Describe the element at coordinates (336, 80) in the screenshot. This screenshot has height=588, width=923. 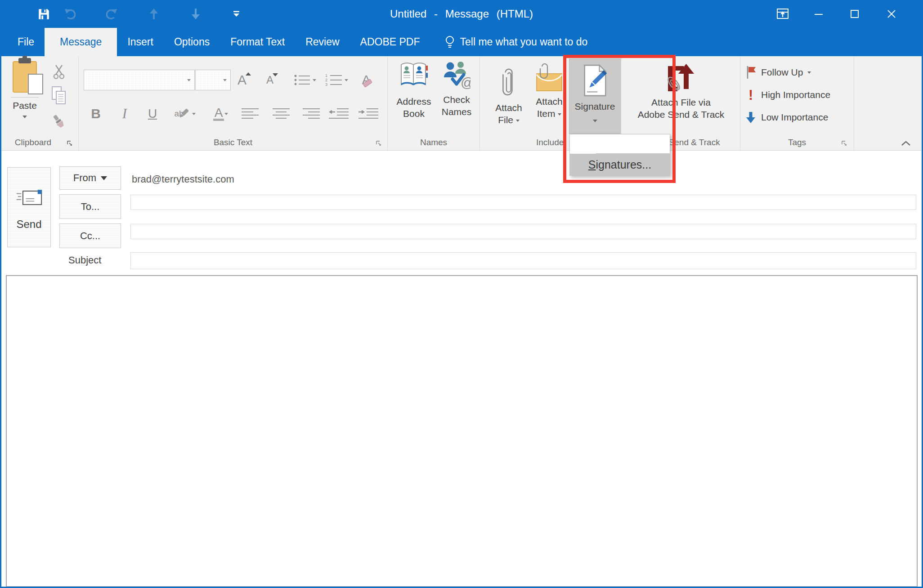
I see `numbering-button: 1 2 3` at that location.